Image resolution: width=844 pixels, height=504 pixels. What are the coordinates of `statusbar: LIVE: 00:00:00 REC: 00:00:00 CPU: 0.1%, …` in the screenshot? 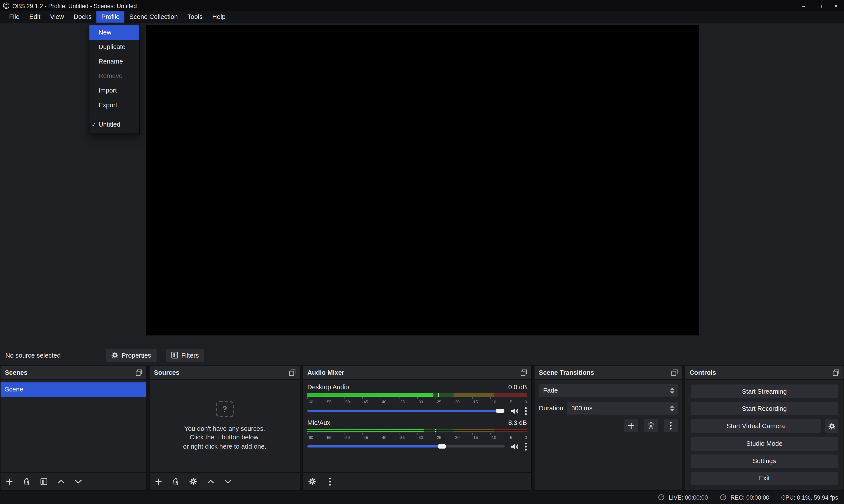 It's located at (422, 497).